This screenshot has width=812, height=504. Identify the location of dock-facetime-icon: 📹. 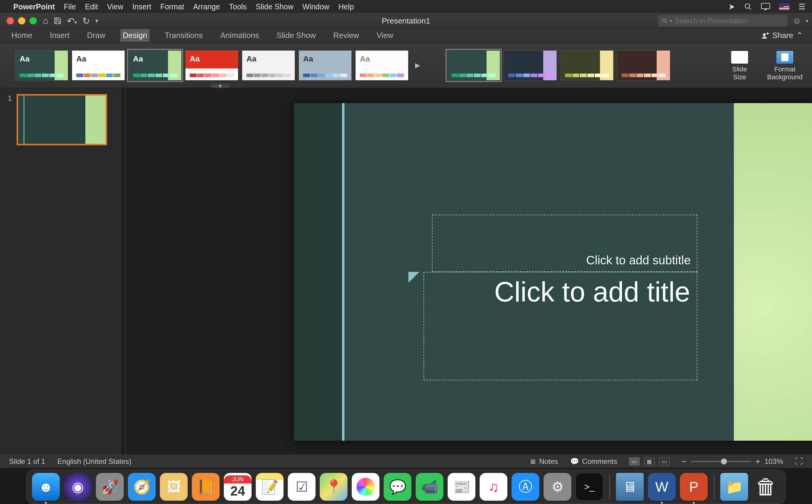
(430, 487).